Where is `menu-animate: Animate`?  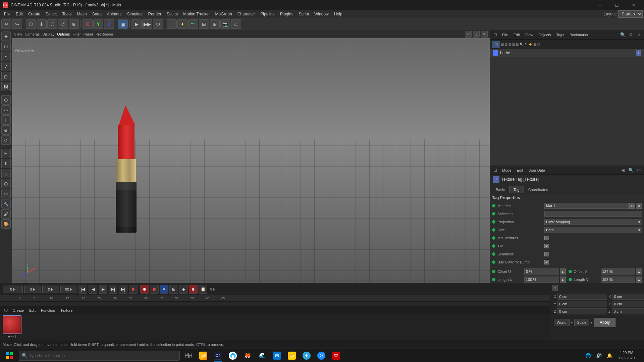
menu-animate: Animate is located at coordinates (114, 14).